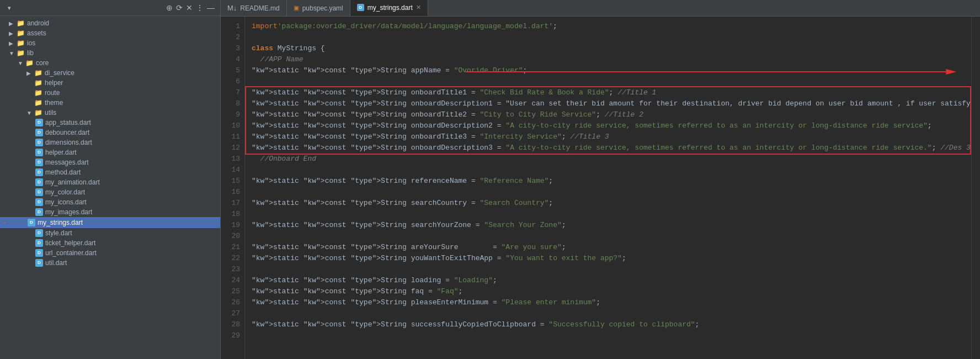 The height and width of the screenshot is (359, 980). Describe the element at coordinates (110, 83) in the screenshot. I see `sidebar-item-helper: 📁 helper` at that location.